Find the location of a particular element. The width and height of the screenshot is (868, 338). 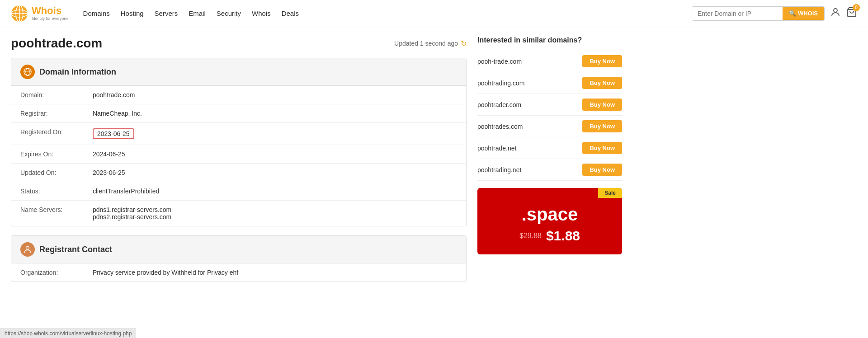

similar-domain-row-1: pooh-trade.com Buy Now is located at coordinates (550, 61).